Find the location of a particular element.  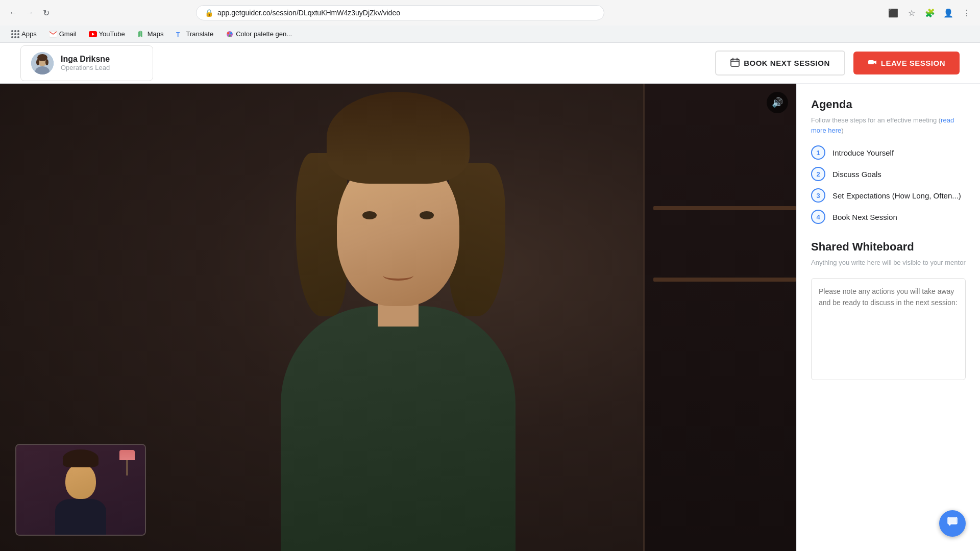

chat-fab-button is located at coordinates (952, 523).